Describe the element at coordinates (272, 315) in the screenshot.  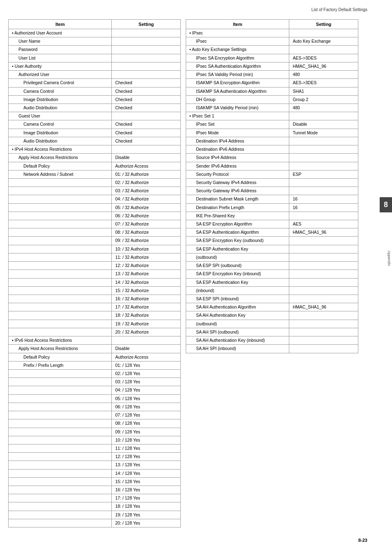
I see `table-row: SA AH Authentication Key` at that location.